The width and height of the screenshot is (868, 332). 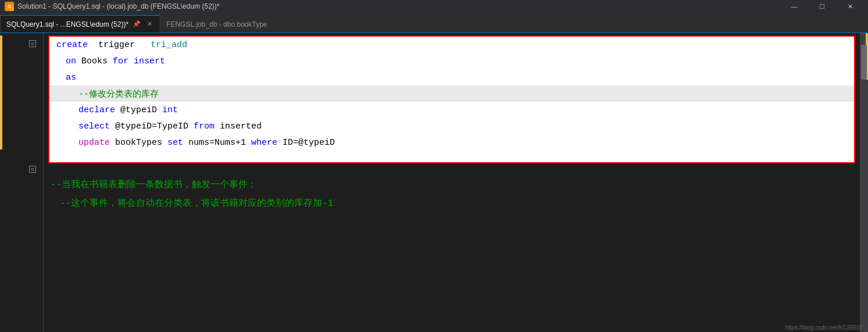 I want to click on spacer-line, so click(x=452, y=169).